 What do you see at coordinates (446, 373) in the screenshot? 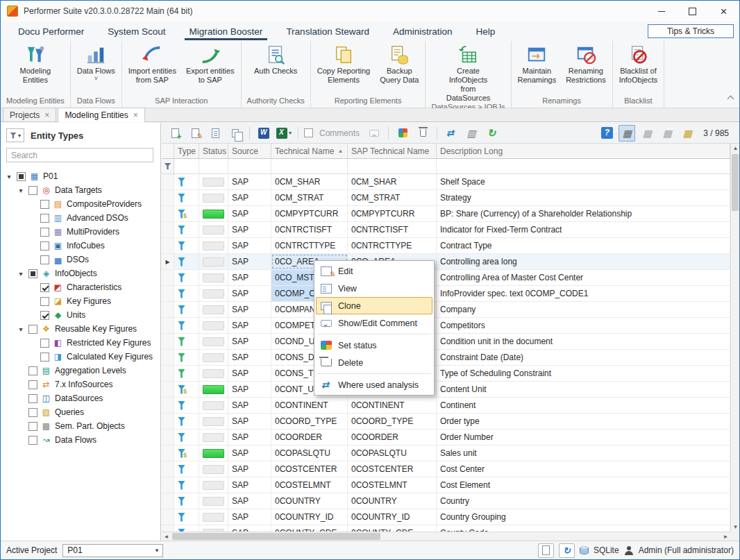
I see `table-row: SAP0CONS_TYType of Scheduling Constraint` at bounding box center [446, 373].